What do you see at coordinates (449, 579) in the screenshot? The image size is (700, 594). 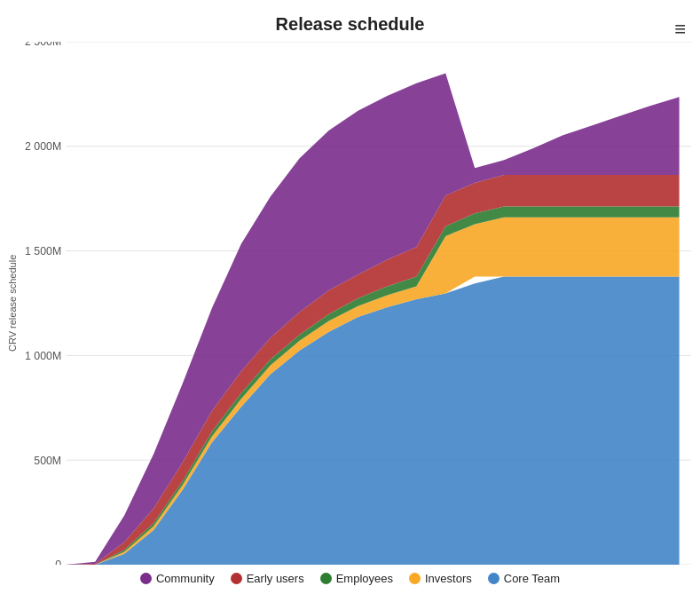 I see `legend-label-investors: Investors` at bounding box center [449, 579].